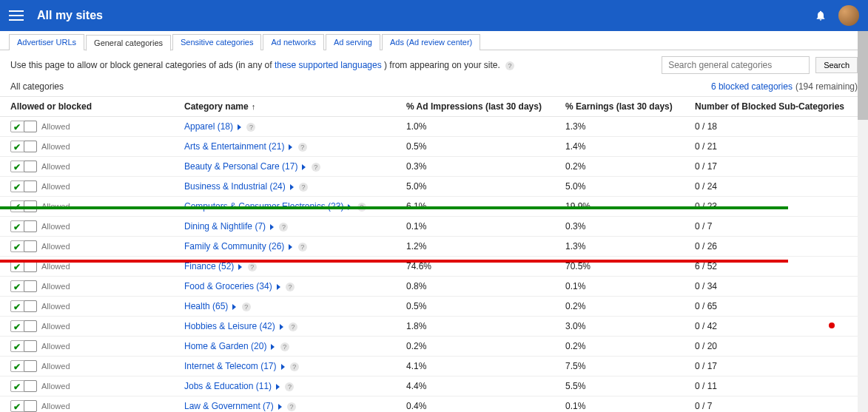  What do you see at coordinates (234, 246) in the screenshot?
I see `category-link: Family & Community (26)` at bounding box center [234, 246].